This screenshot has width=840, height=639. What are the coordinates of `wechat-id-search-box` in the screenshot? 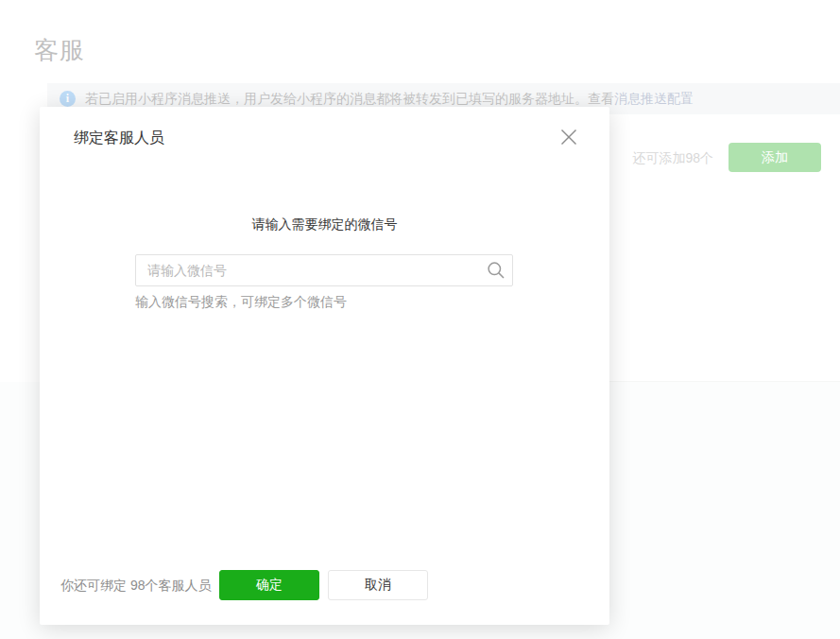 It's located at (324, 270).